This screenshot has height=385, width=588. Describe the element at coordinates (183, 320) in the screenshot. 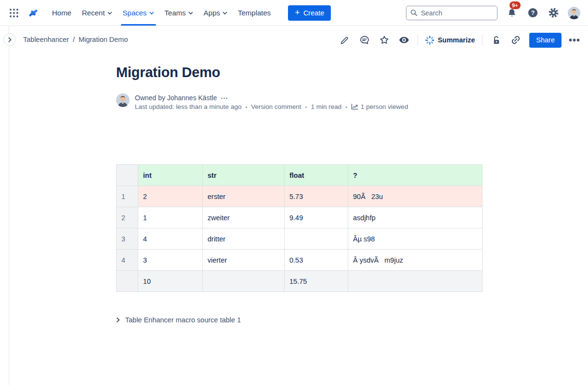

I see `expand-section-label: Table Enhancer macro source table 1` at that location.